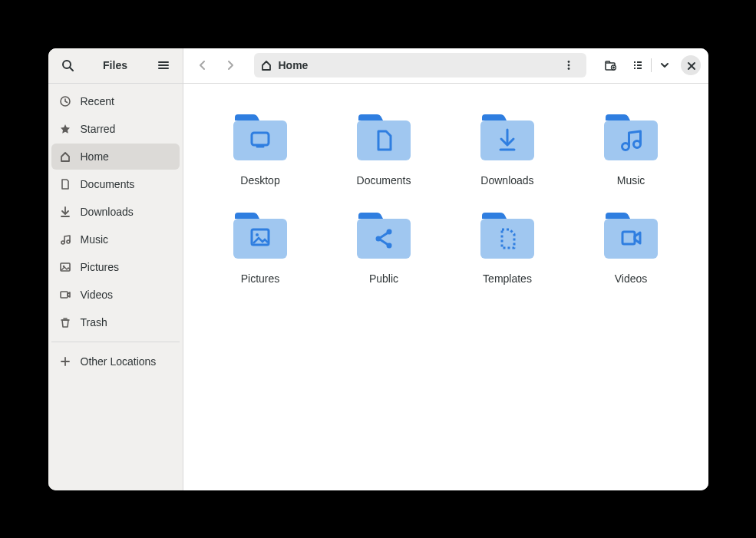 The height and width of the screenshot is (538, 756). I want to click on view-switcher, so click(651, 65).